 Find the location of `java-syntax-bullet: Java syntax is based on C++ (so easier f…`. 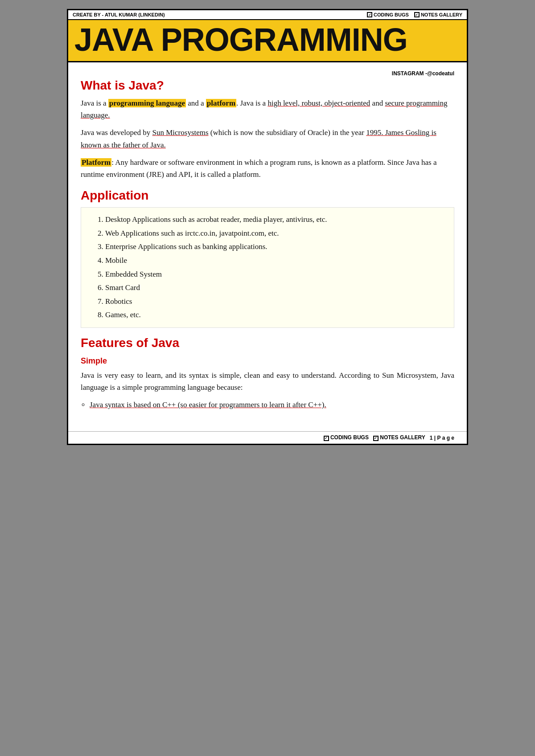

java-syntax-bullet: Java syntax is based on C++ (so easier f… is located at coordinates (208, 405).